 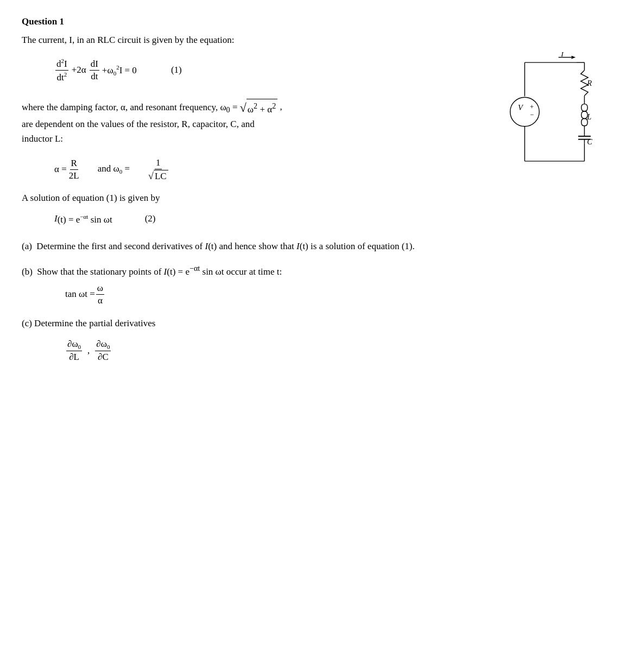 What do you see at coordinates (80, 294) in the screenshot?
I see `tan-left: tan ωt =` at bounding box center [80, 294].